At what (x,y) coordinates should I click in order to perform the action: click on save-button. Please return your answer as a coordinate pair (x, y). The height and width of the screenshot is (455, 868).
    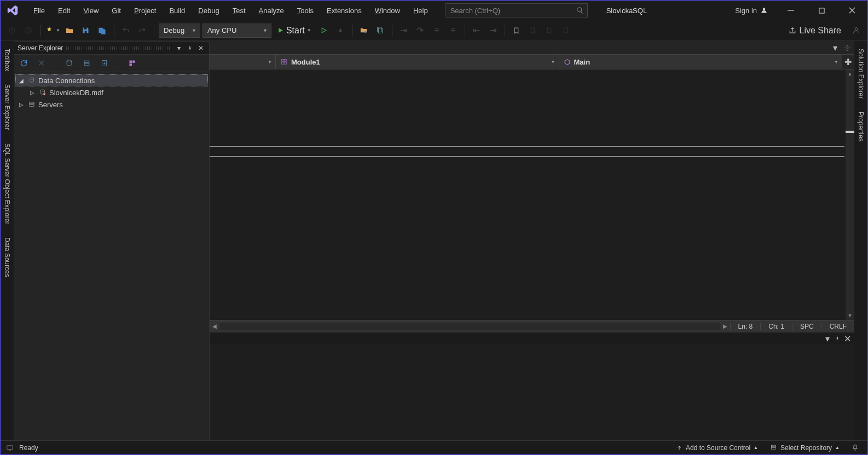
    Looking at the image, I should click on (86, 31).